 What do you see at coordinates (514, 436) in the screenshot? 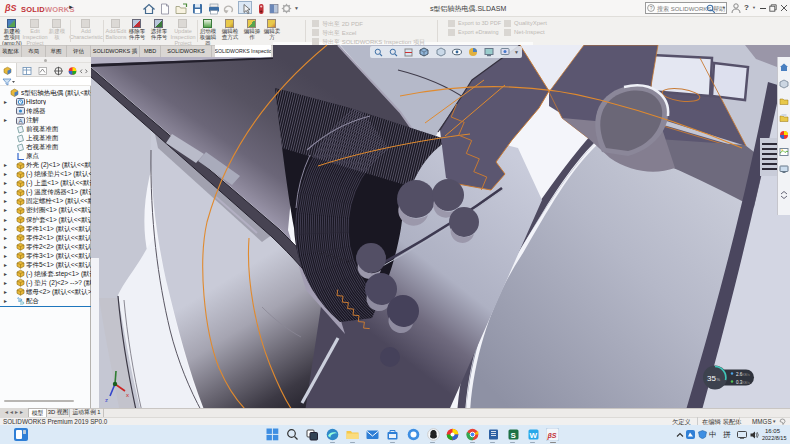
I see `svg-text: S` at bounding box center [514, 436].